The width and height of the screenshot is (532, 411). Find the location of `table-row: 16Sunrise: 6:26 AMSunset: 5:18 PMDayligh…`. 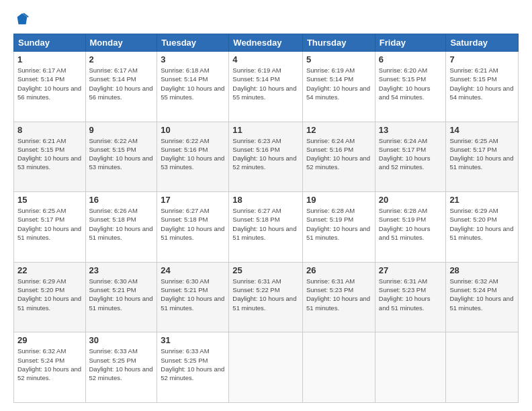

table-row: 16Sunrise: 6:26 AMSunset: 5:18 PMDayligh… is located at coordinates (121, 227).